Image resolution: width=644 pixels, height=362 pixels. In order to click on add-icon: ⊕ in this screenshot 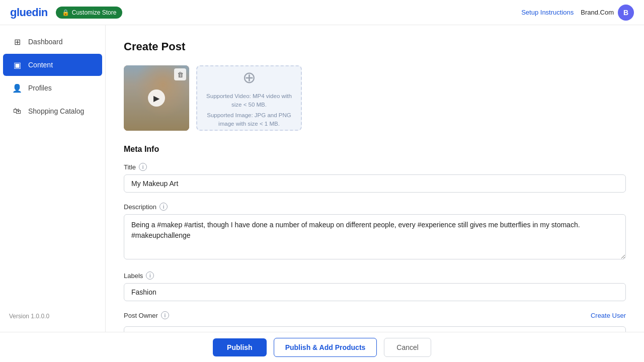, I will do `click(250, 77)`.